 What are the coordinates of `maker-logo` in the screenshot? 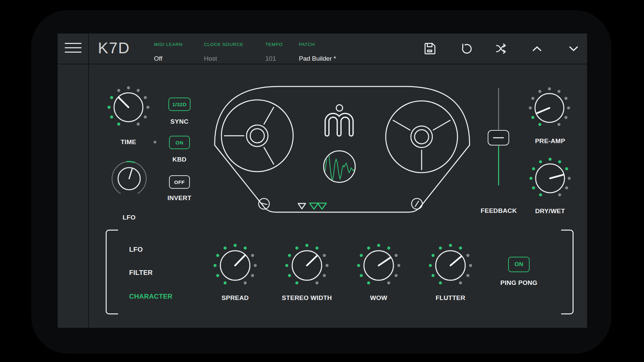 It's located at (339, 108).